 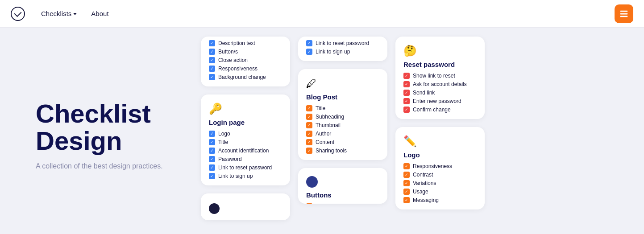 What do you see at coordinates (440, 101) in the screenshot?
I see `list-item: ✓ Enter new password` at bounding box center [440, 101].